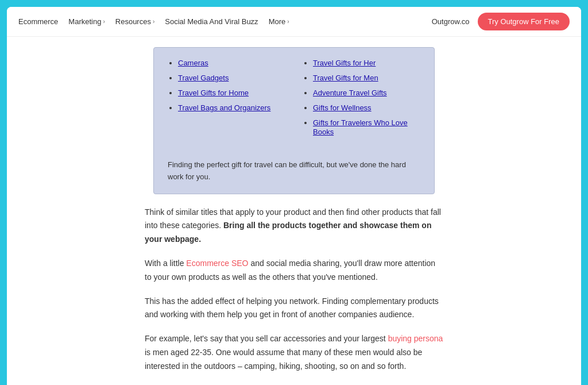  Describe the element at coordinates (86, 22) in the screenshot. I see `nav-marketing: Marketing ›` at that location.